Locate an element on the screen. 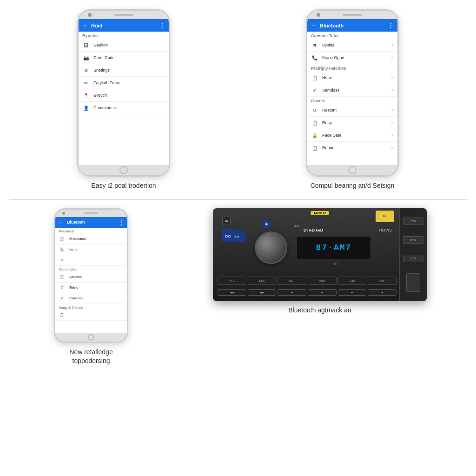 The image size is (476, 476). small-btn-clot: Clot is located at coordinates (352, 281).